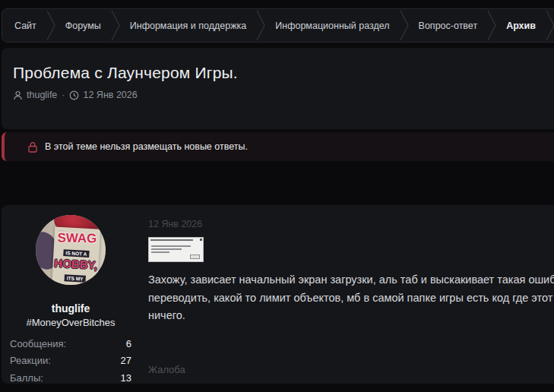 The image size is (554, 392). Describe the element at coordinates (126, 378) in the screenshot. I see `stat-value: 13` at that location.